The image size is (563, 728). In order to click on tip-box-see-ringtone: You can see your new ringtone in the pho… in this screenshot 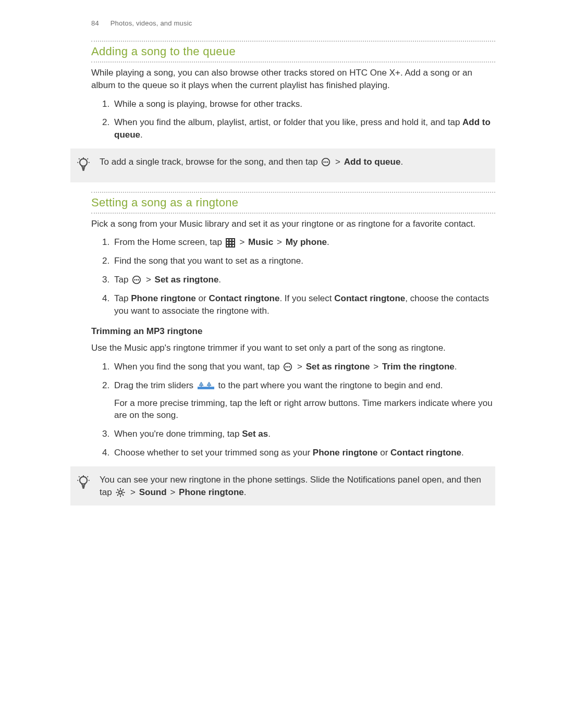, I will do `click(283, 486)`.